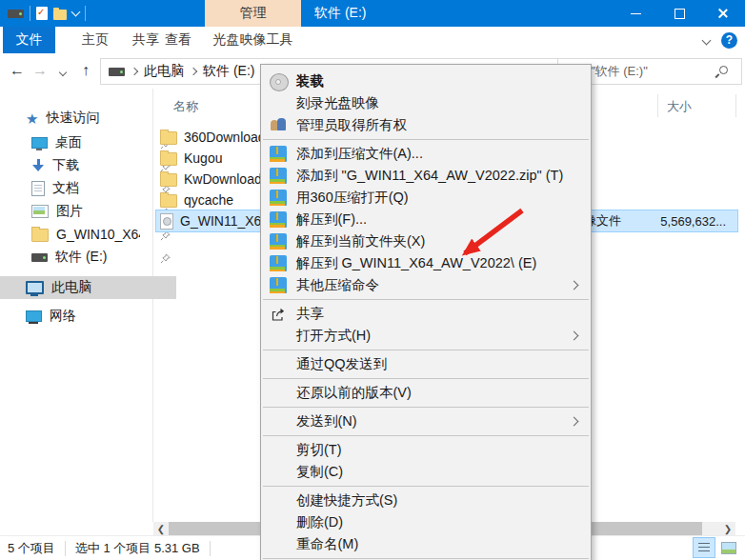 The image size is (745, 560). I want to click on submenu-chevron-icon, so click(574, 336).